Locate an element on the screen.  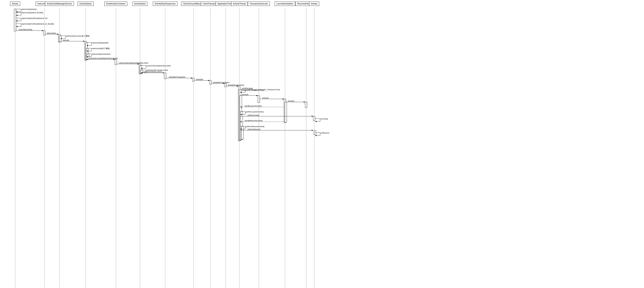
svg-text: schedule is located at coordinates (200, 79).